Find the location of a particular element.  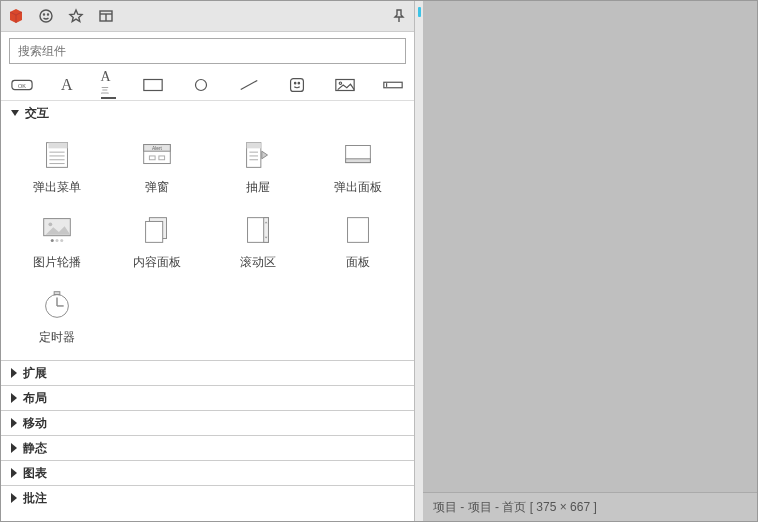

section-extend: 扩展 is located at coordinates (208, 374).